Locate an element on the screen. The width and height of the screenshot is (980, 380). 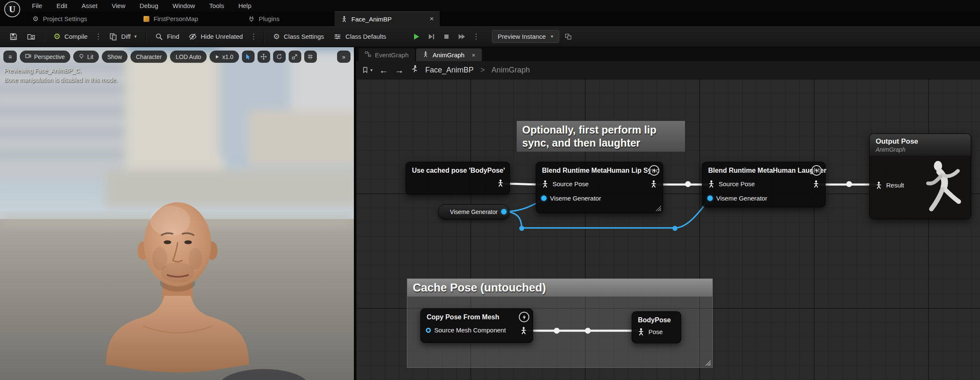
forward-button: → is located at coordinates (400, 70).